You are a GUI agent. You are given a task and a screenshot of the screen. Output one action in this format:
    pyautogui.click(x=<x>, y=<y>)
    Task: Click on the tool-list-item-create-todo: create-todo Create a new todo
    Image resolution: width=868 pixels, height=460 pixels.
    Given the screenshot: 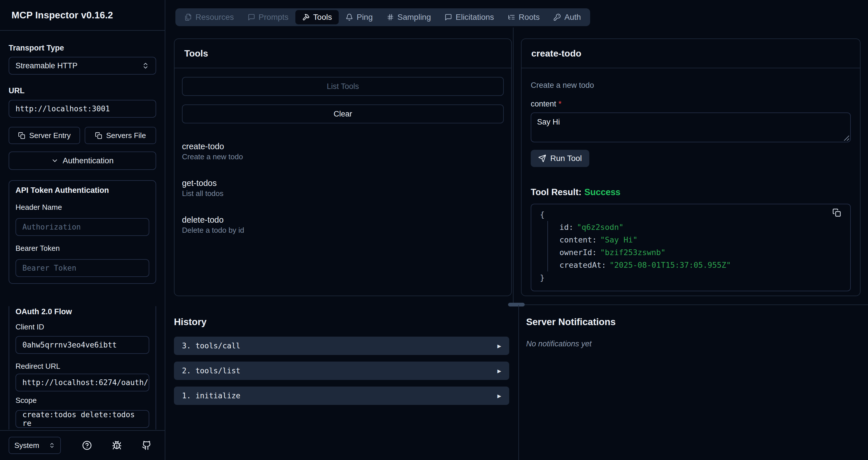 What is the action you would take?
    pyautogui.click(x=343, y=151)
    